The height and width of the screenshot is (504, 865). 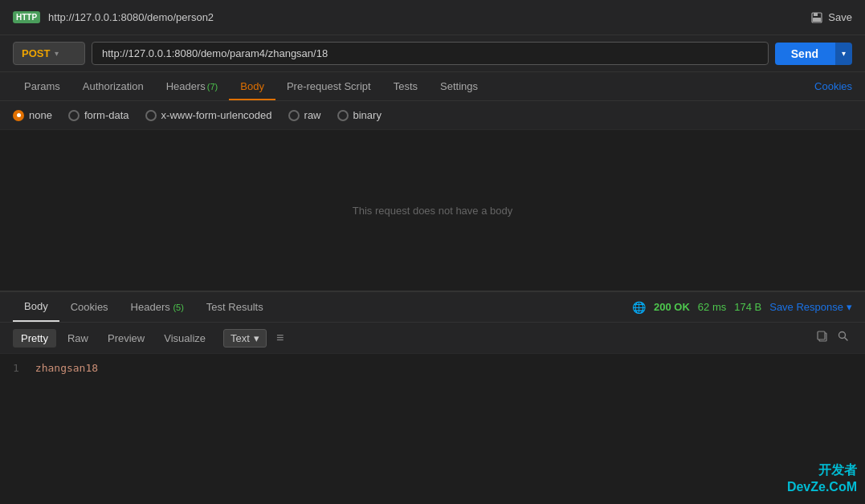 What do you see at coordinates (36, 307) in the screenshot?
I see `resp-tab-body: Body` at bounding box center [36, 307].